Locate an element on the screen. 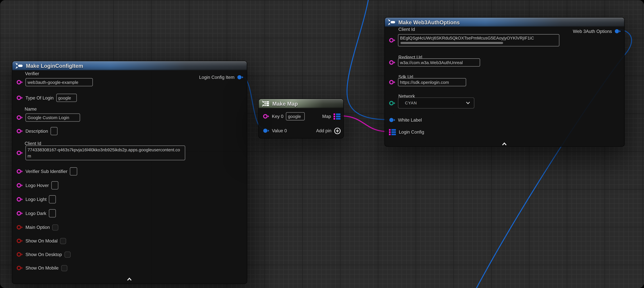 Image resolution: width=644 pixels, height=288 pixels. pin-row-name is located at coordinates (48, 118).